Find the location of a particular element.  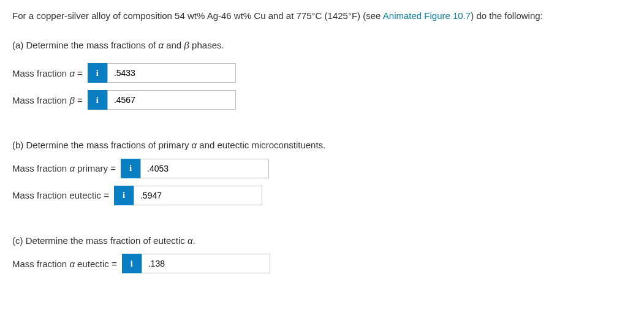

part-a-alpha: α is located at coordinates (161, 45).